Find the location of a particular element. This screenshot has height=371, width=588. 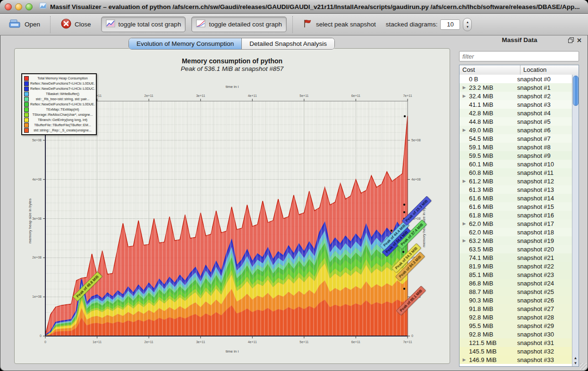

table-row: ▶61.2 MiBsnapshot #12 is located at coordinates (516, 181).